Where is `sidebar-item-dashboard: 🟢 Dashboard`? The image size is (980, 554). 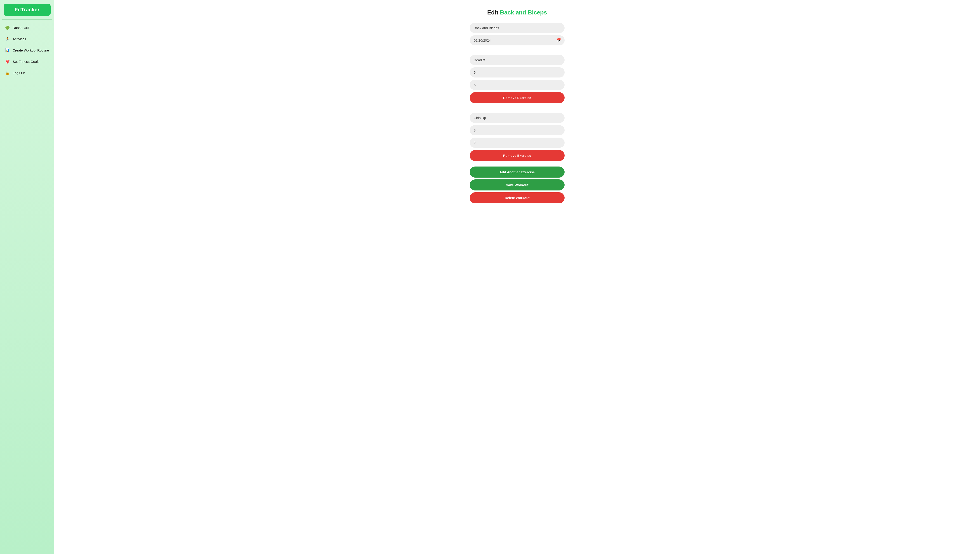 sidebar-item-dashboard: 🟢 Dashboard is located at coordinates (27, 27).